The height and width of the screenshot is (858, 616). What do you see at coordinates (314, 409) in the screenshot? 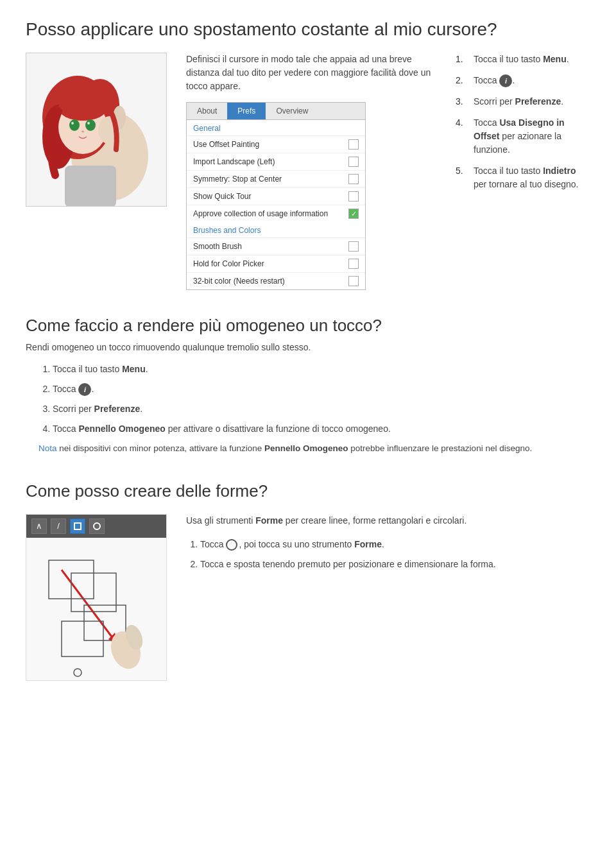
I see `section2-steps-block: Tocca il tuo tasto Menu. Tocca i. Scorri…` at bounding box center [314, 409].